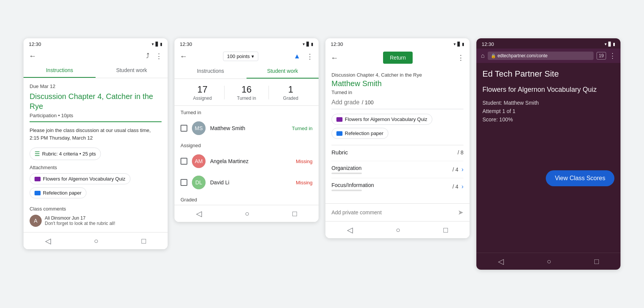 This screenshot has width=644, height=308. I want to click on view-class-scores-button: View Class Scores, so click(580, 178).